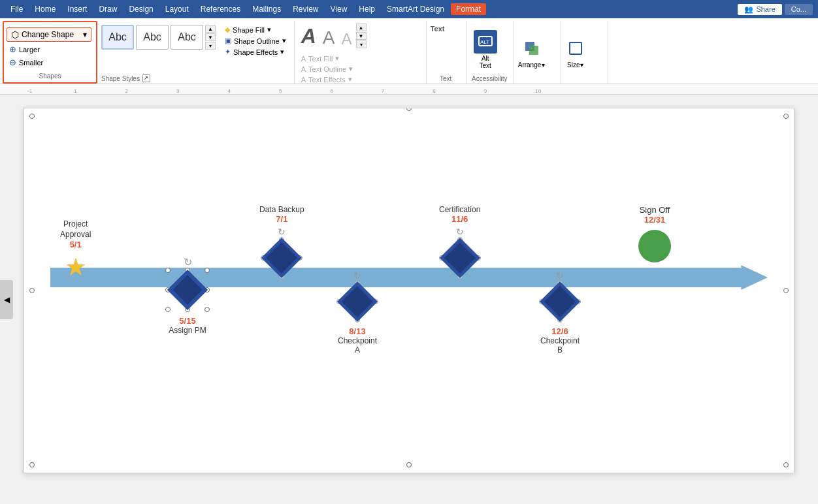 The width and height of the screenshot is (818, 504). What do you see at coordinates (786, 116) in the screenshot?
I see `canvas-sel-topright-edge` at bounding box center [786, 116].